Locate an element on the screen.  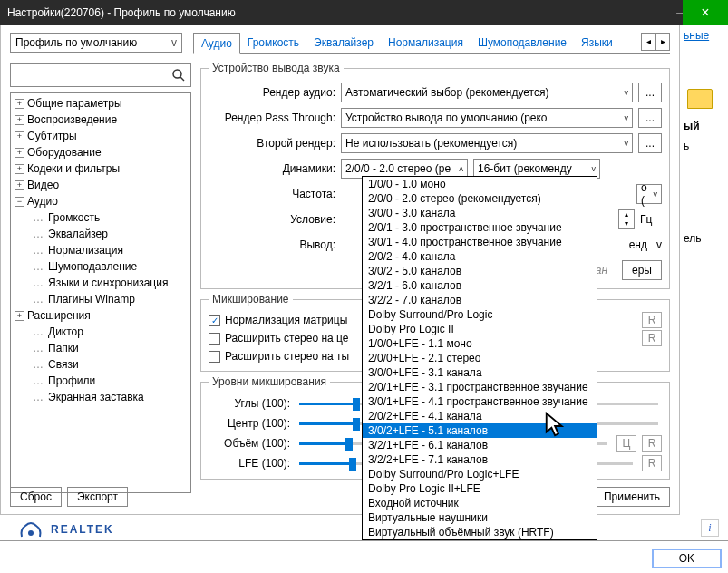
tree-item: +Оборудование is located at coordinates (101, 152).